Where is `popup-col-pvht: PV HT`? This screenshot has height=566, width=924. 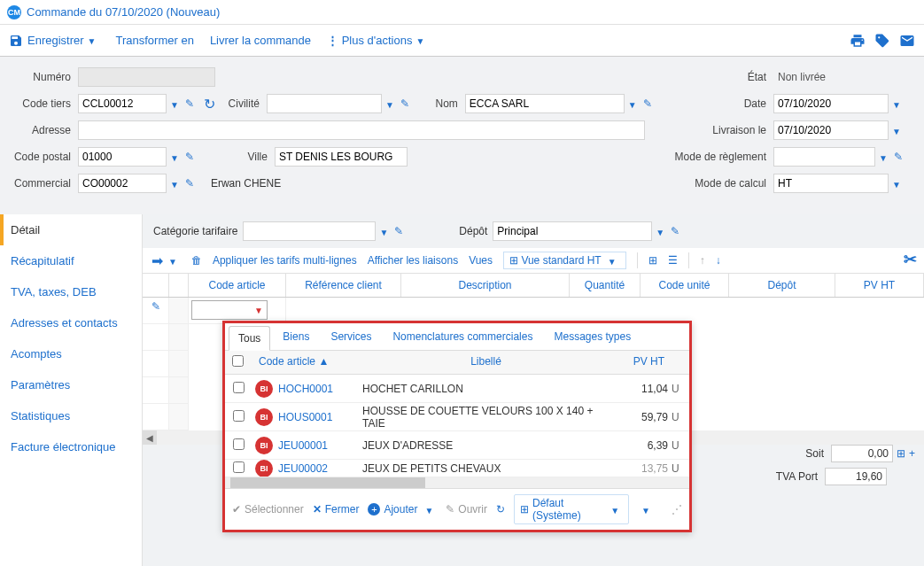
popup-col-pvht: PV HT is located at coordinates (641, 362).